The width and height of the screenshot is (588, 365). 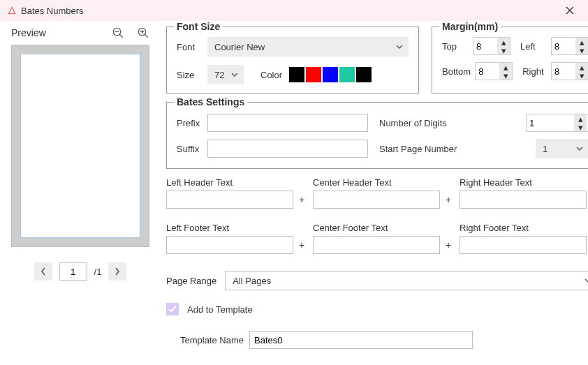 I want to click on close-icon, so click(x=570, y=10).